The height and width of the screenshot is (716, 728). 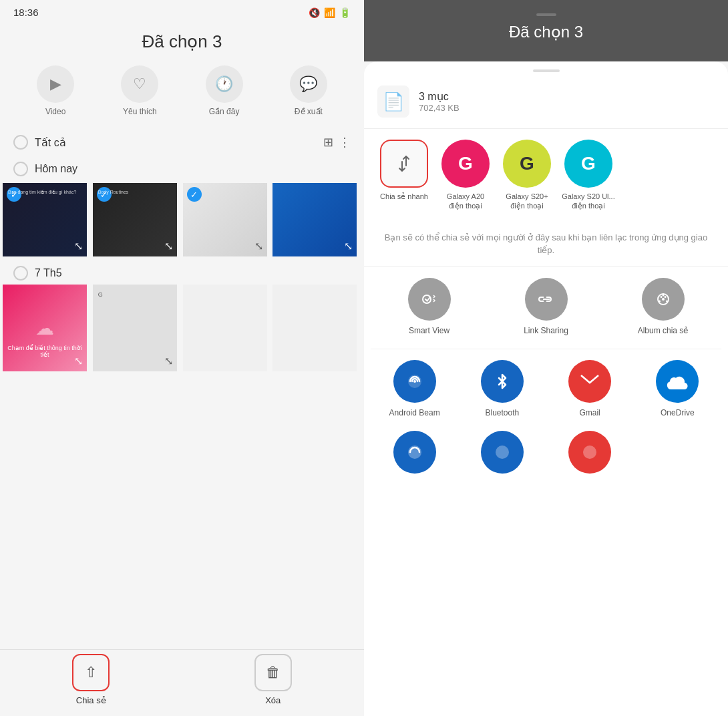 I want to click on bottom-bar: ⇧ Chia sẻ 🗑 Xóa, so click(x=182, y=683).